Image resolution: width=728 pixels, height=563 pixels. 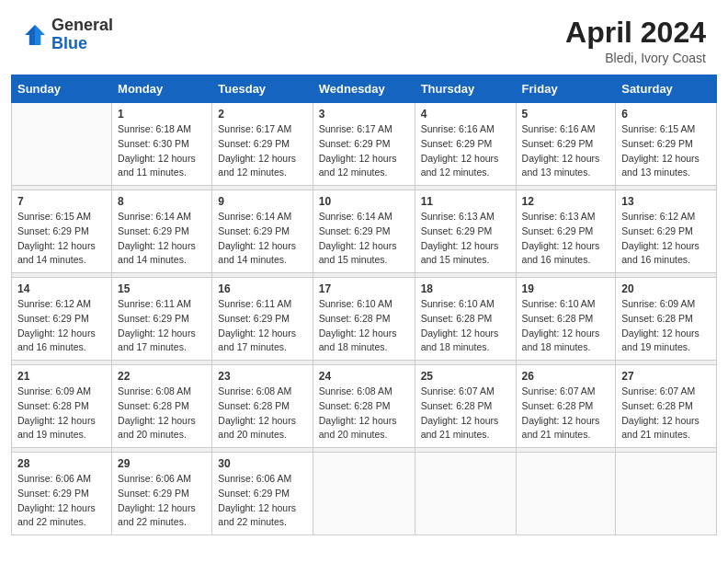 I want to click on day-number: 12, so click(x=566, y=201).